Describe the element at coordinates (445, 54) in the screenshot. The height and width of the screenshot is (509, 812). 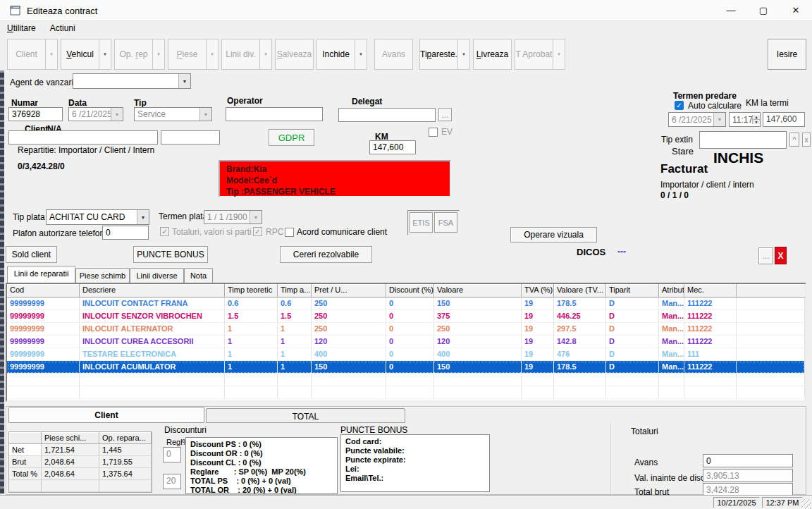
I see `toolbar-group-tipareste: Tipareste...▼` at that location.